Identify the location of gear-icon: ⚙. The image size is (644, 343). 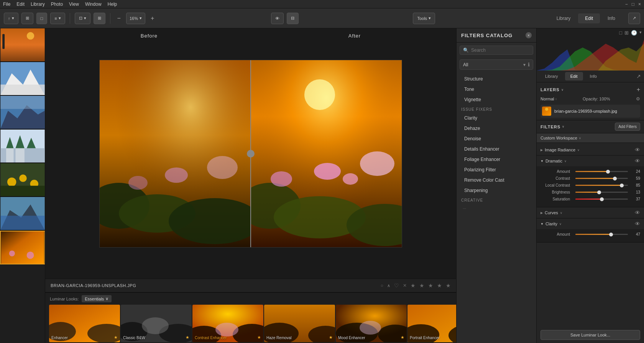
(638, 99).